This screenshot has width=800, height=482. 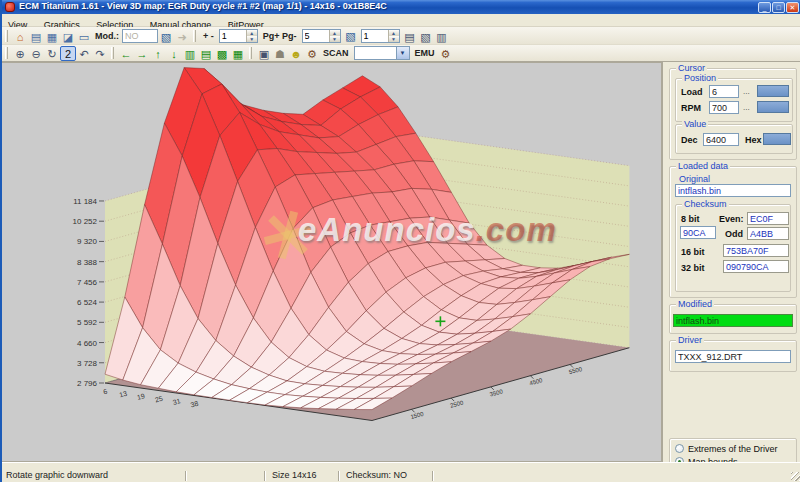 I want to click on window-view-icon: ▭, so click(x=84, y=36).